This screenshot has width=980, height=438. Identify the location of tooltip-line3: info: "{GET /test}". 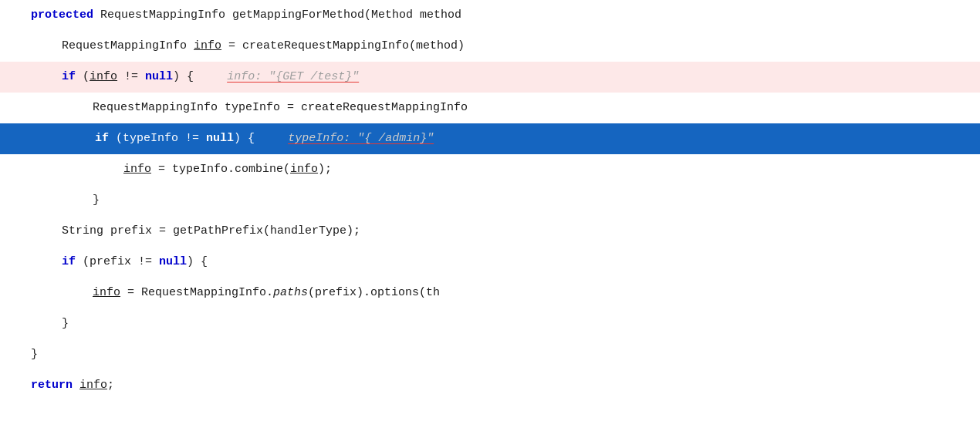
(286, 77).